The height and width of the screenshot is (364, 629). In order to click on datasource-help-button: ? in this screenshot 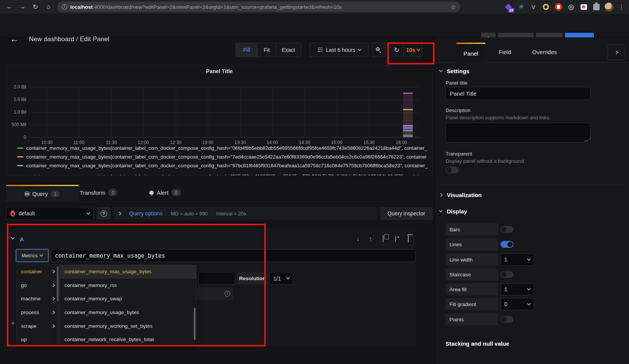, I will do `click(104, 213)`.